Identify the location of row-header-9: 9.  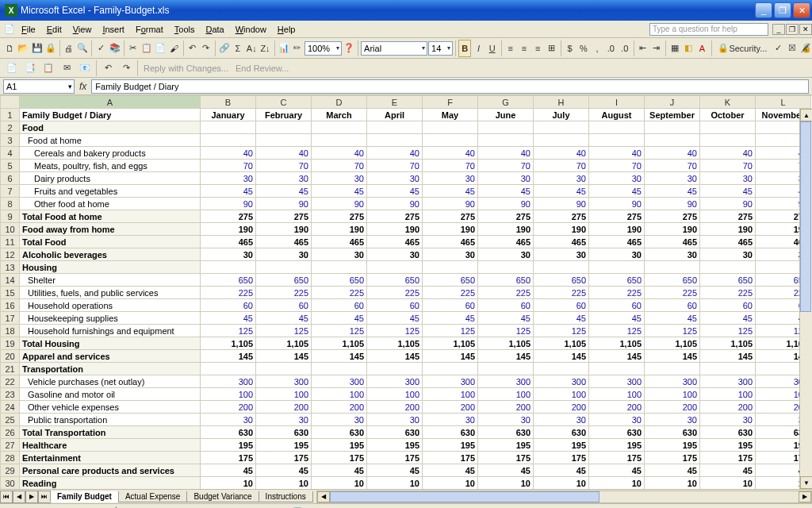
(10, 217).